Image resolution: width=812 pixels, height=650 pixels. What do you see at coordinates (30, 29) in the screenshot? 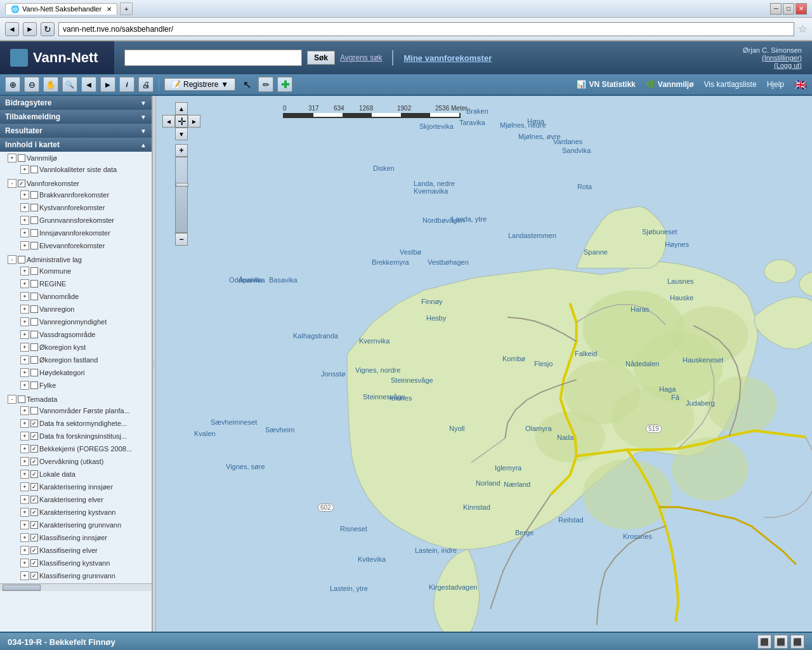
I see `forward-button: ►` at bounding box center [30, 29].